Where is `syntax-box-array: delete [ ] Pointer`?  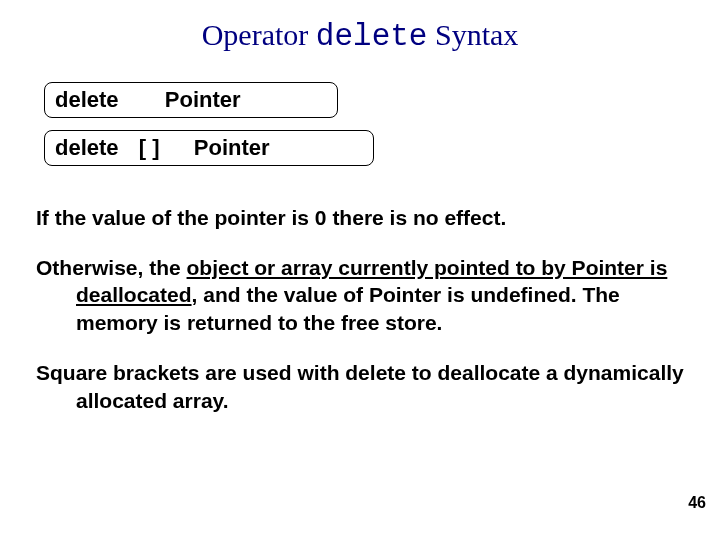 syntax-box-array: delete [ ] Pointer is located at coordinates (209, 148).